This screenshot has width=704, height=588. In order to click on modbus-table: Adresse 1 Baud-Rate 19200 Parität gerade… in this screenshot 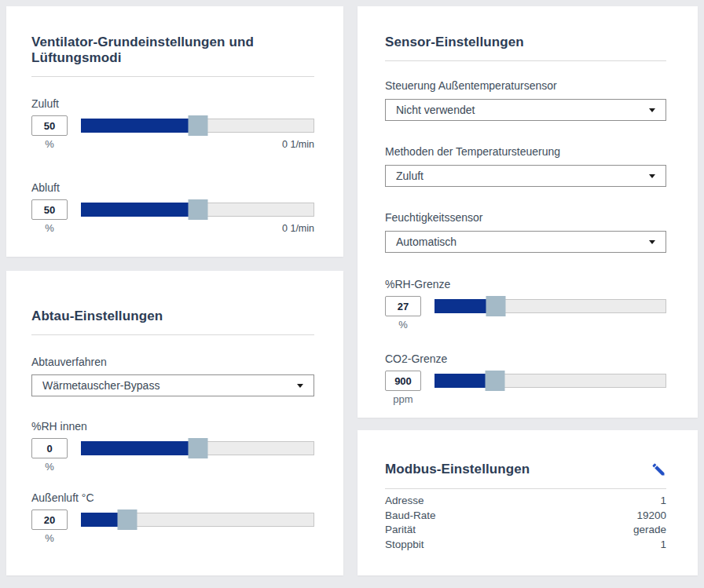, I will do `click(526, 523)`.